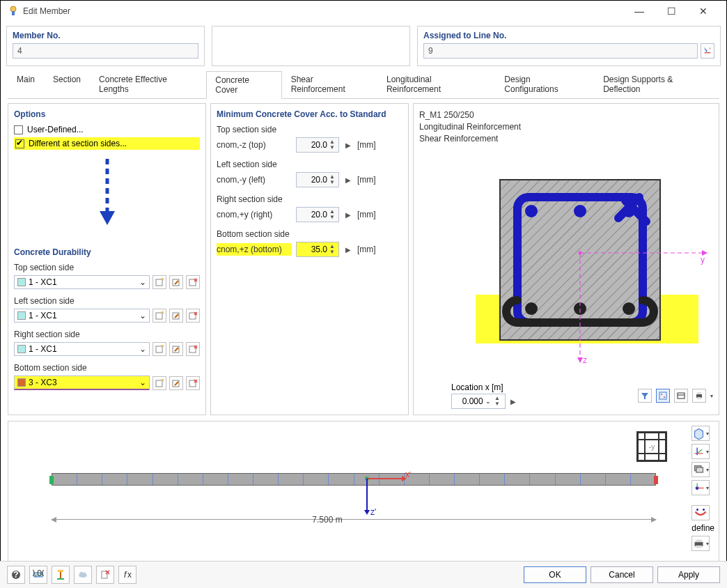 The width and height of the screenshot is (727, 588). What do you see at coordinates (566, 116) in the screenshot?
I see `preview-line1: R_M1 250/250` at bounding box center [566, 116].